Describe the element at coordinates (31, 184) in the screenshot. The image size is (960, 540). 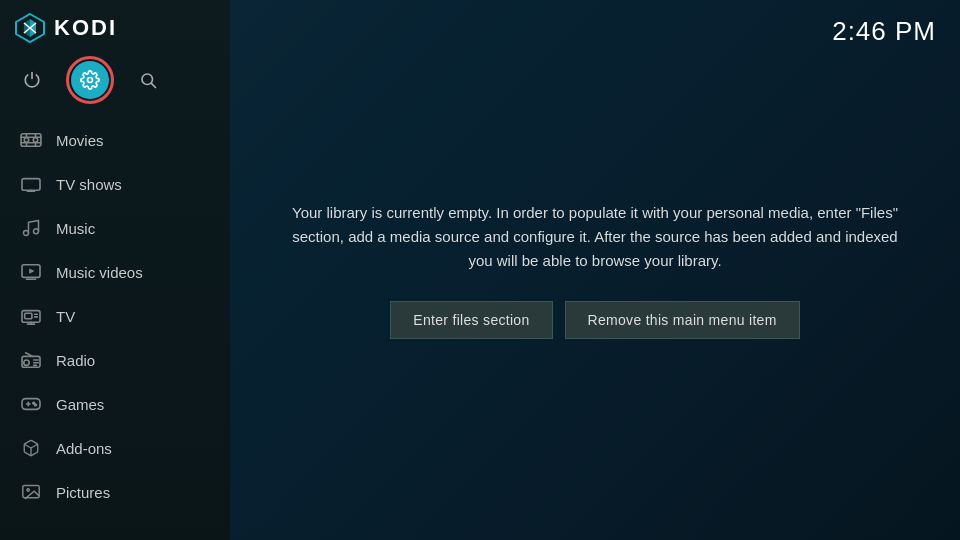
I see `tvshows-icon` at that location.